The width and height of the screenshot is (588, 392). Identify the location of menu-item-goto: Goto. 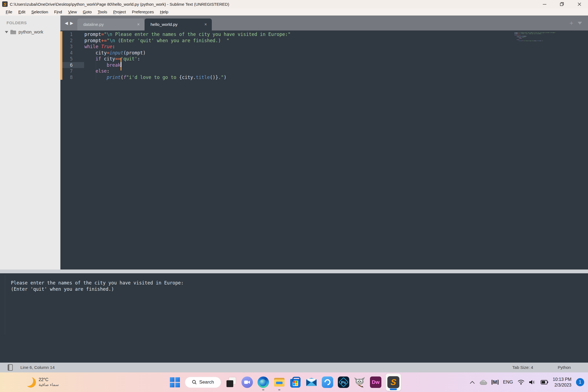
(87, 12).